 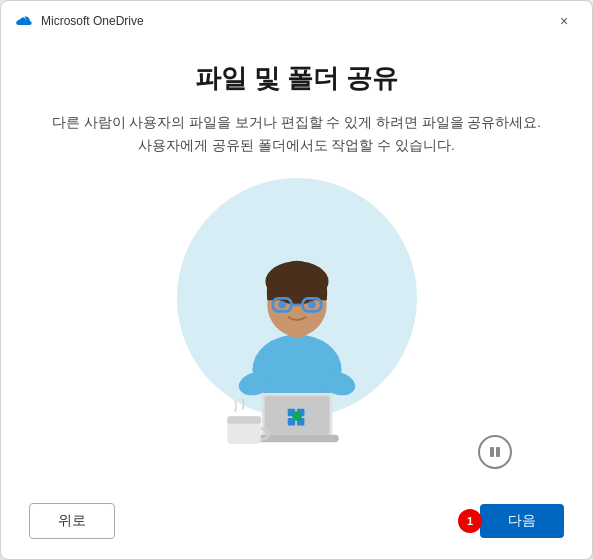 What do you see at coordinates (470, 521) in the screenshot?
I see `step-badge: 1` at bounding box center [470, 521].